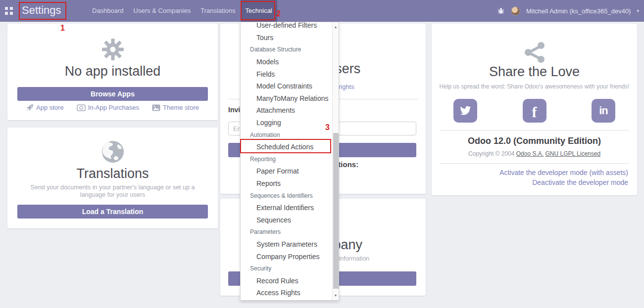  What do you see at coordinates (535, 52) in the screenshot?
I see `share-icon` at bounding box center [535, 52].